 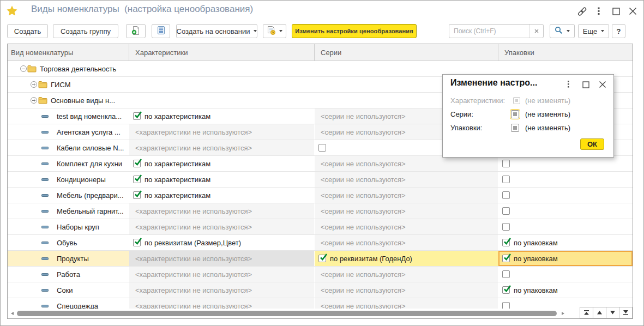 I want to click on go-first-button, so click(x=587, y=313).